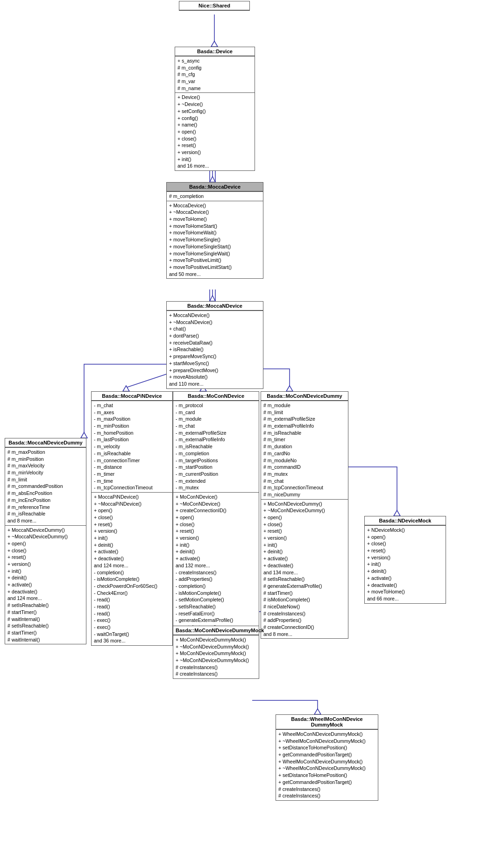  Describe the element at coordinates (46, 443) in the screenshot. I see `basda-mocca-ndevice-dummy-title: Basda::MoccaNDeviceDummy` at that location.